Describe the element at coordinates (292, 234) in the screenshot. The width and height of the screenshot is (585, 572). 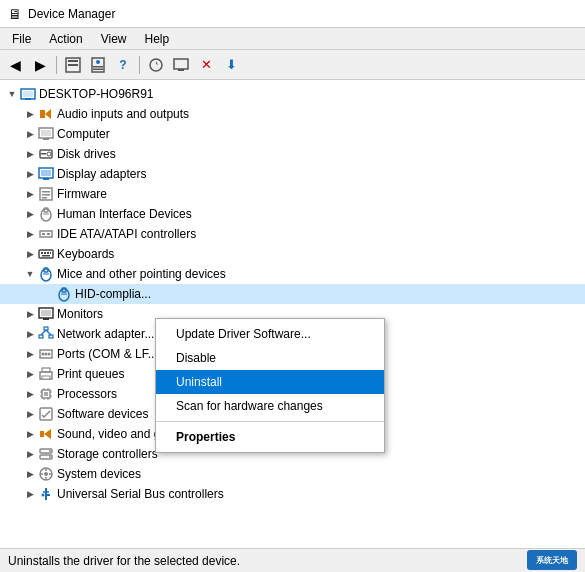
I see `tree-ide: ▶ IDE ATA/ATAPI controllers` at that location.